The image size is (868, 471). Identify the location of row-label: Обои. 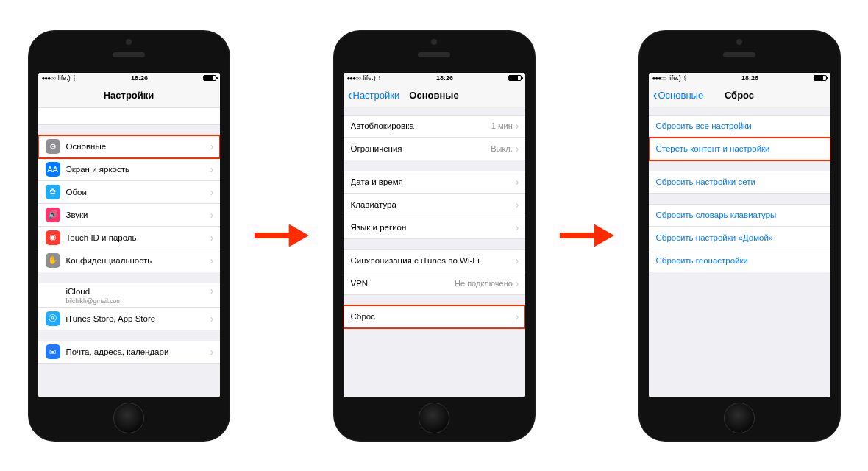
(138, 192).